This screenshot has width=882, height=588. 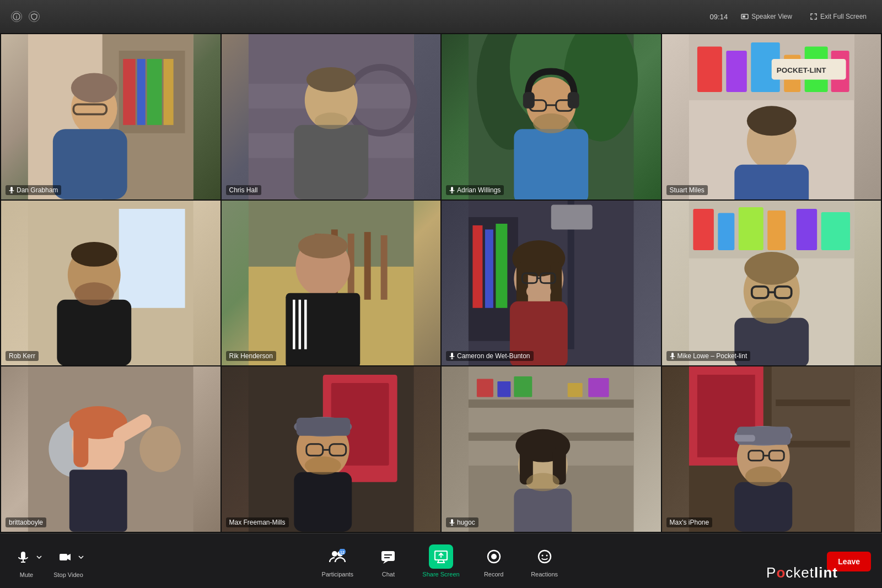 I want to click on participant-name-cameron: Cameron de Wet-Bunton, so click(x=494, y=356).